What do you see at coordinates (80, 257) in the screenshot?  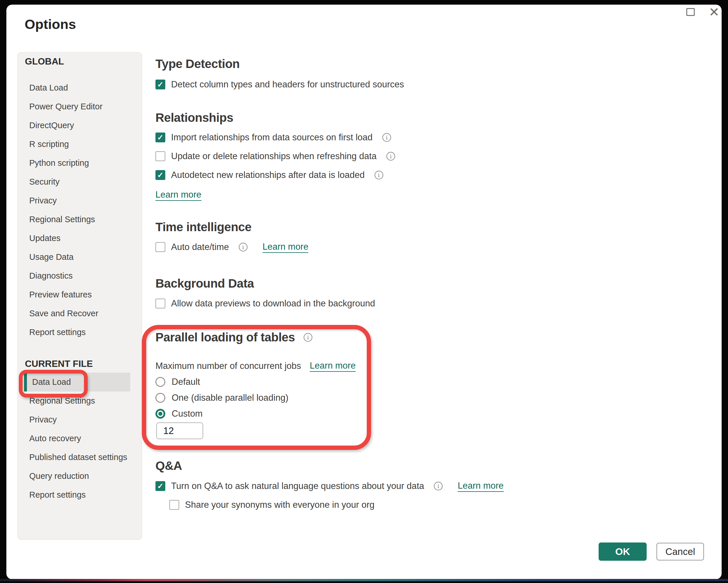 I see `sidebar-item-usage-data: Usage Data` at bounding box center [80, 257].